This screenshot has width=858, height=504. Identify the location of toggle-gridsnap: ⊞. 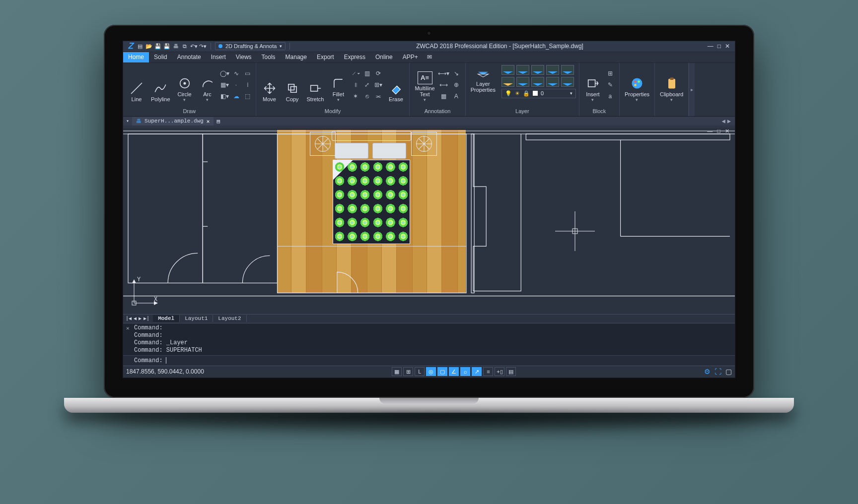
(408, 372).